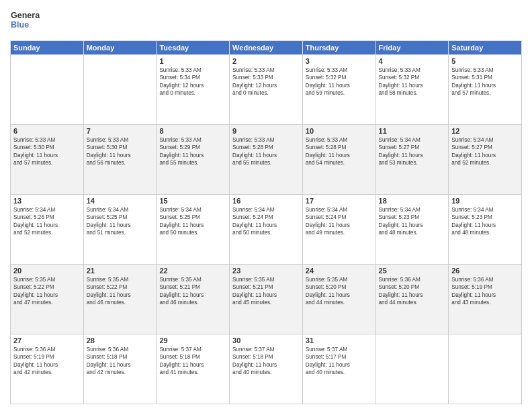 The width and height of the screenshot is (532, 411). What do you see at coordinates (47, 271) in the screenshot?
I see `day-number: 20` at bounding box center [47, 271].